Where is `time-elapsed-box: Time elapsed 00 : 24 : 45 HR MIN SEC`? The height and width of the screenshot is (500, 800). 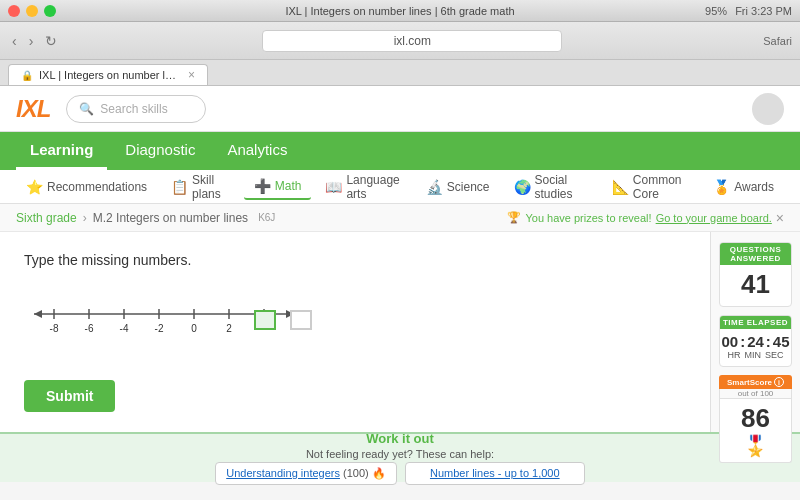
time-elapsed-box: Time elapsed 00 : 24 : 45 HR MIN SEC is located at coordinates (756, 341).